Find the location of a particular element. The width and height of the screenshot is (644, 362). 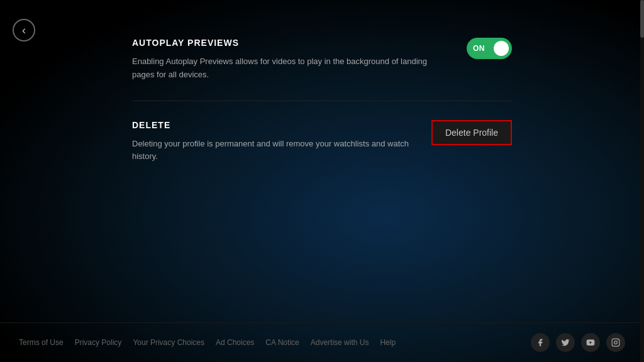

delete-description: Deleting your profile is permanent and w… is located at coordinates (282, 151).